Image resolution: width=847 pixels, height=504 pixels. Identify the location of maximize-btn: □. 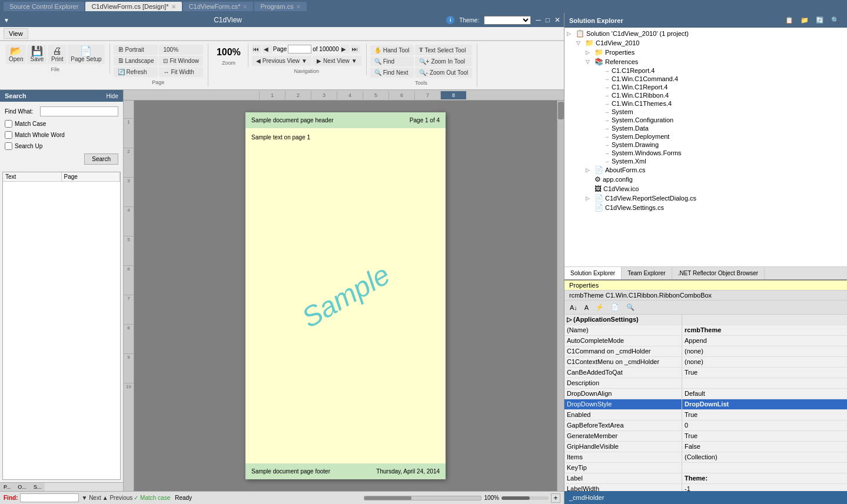
(547, 20).